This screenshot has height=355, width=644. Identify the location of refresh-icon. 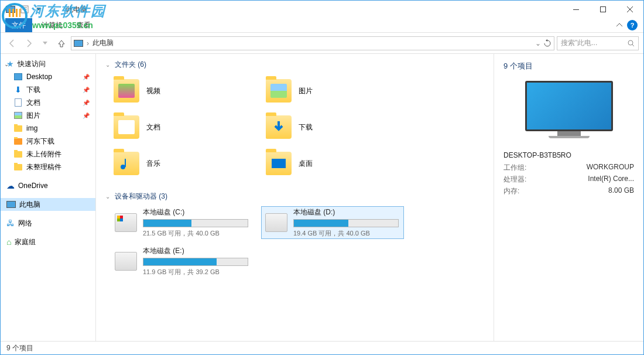
(547, 43).